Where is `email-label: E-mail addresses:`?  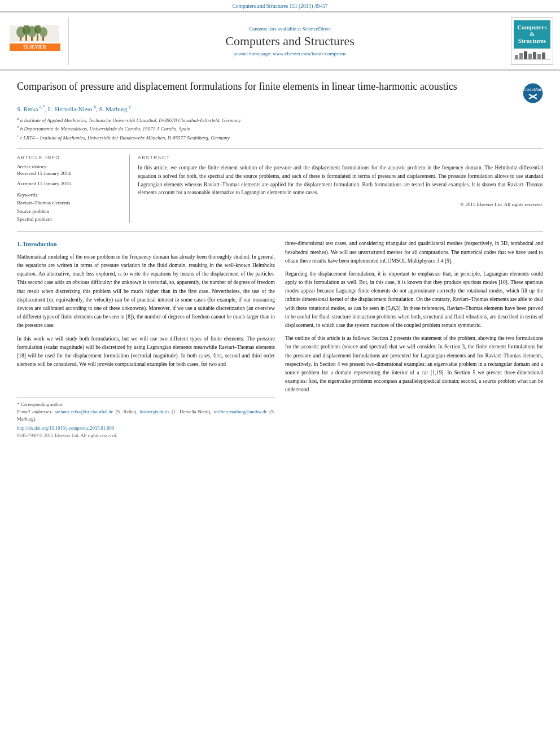
email-label: E-mail addresses: is located at coordinates (36, 412).